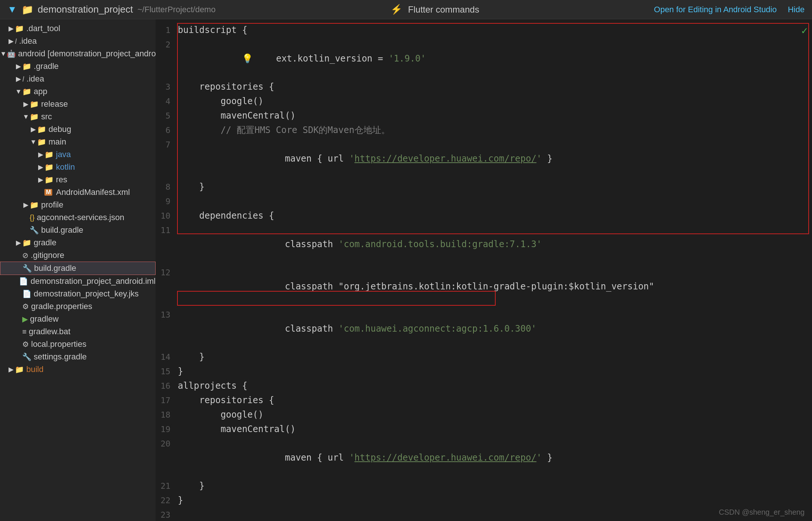 The height and width of the screenshot is (521, 812). Describe the element at coordinates (78, 92) in the screenshot. I see `sidebar-item-app: ▼ 📁 app` at that location.